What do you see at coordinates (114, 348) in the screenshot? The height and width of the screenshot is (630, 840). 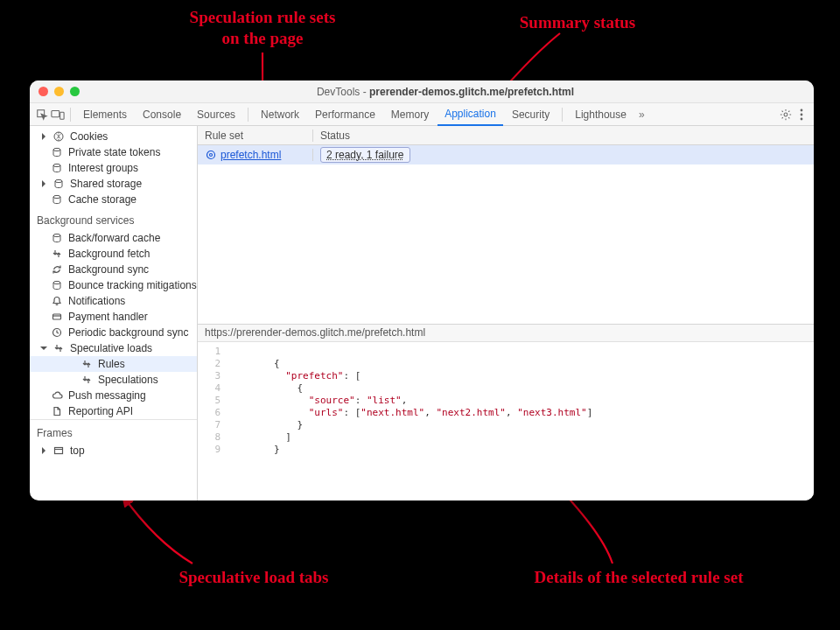 I see `sidebar-item-speculative-loads: Speculative loads` at bounding box center [114, 348].